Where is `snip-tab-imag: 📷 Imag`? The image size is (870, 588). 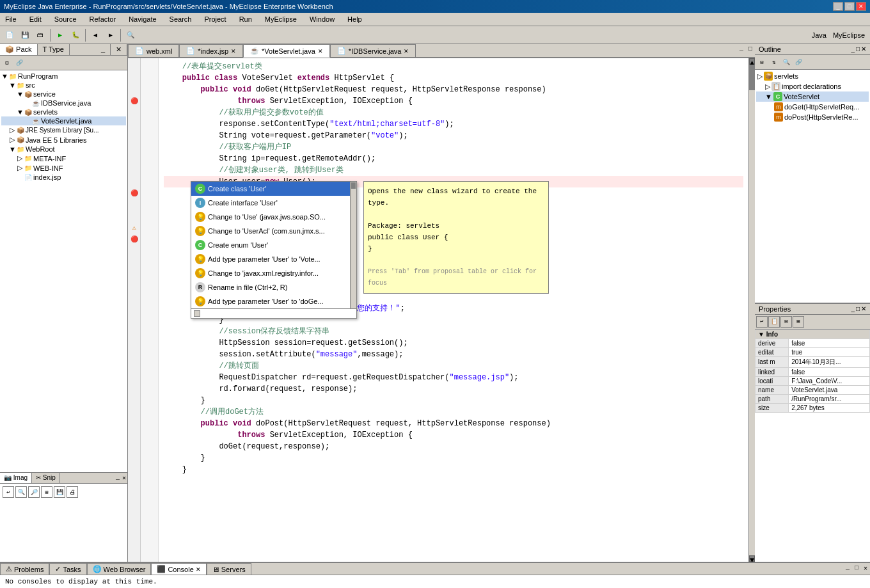 snip-tab-imag: 📷 Imag is located at coordinates (16, 478).